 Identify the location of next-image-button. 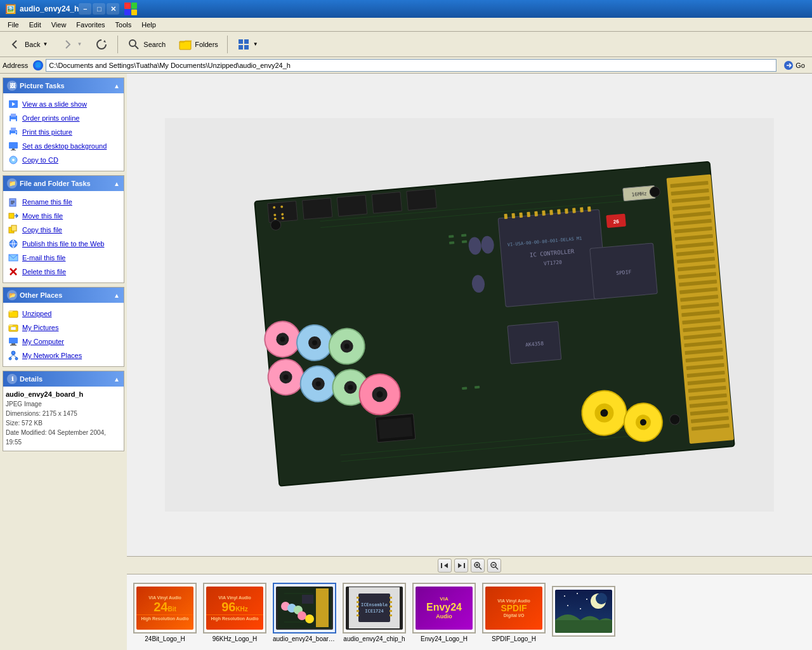
(461, 566).